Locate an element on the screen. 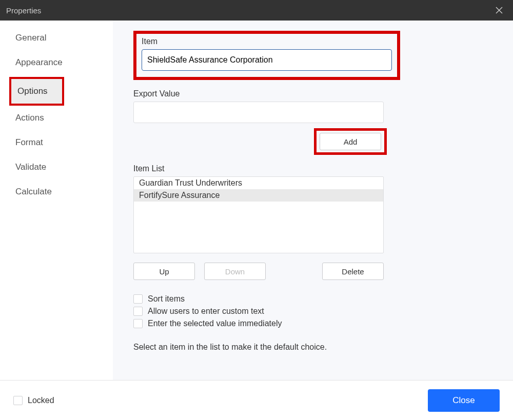 The image size is (513, 420). highlight-add-button: Add is located at coordinates (350, 142).